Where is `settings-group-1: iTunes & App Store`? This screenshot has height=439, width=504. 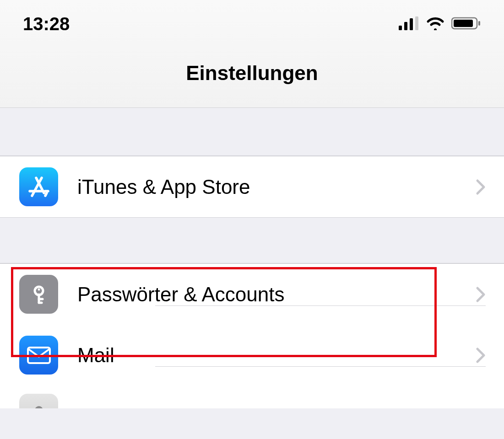 settings-group-1: iTunes & App Store is located at coordinates (252, 187).